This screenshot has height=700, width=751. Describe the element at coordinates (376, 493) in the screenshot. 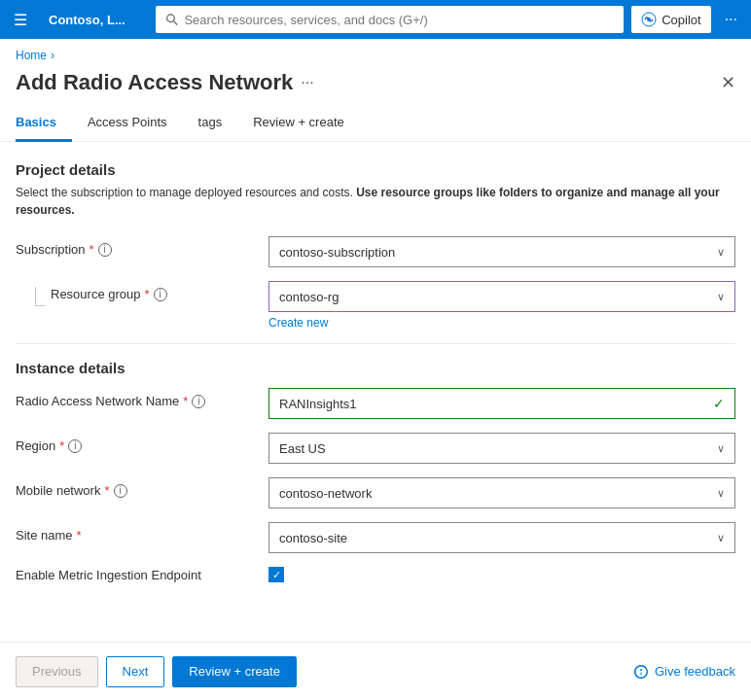

I see `mobile-network-row: Mobile network * i contoso-network ∨` at that location.